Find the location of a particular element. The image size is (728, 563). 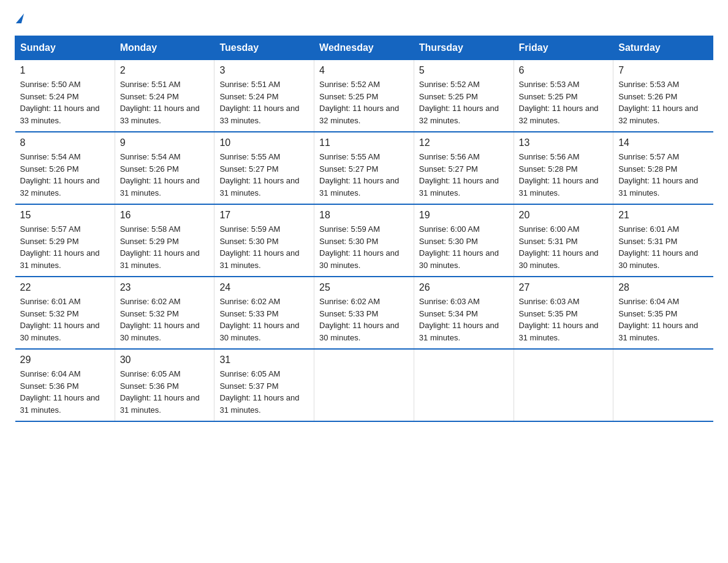

day-number: 7 is located at coordinates (663, 71).